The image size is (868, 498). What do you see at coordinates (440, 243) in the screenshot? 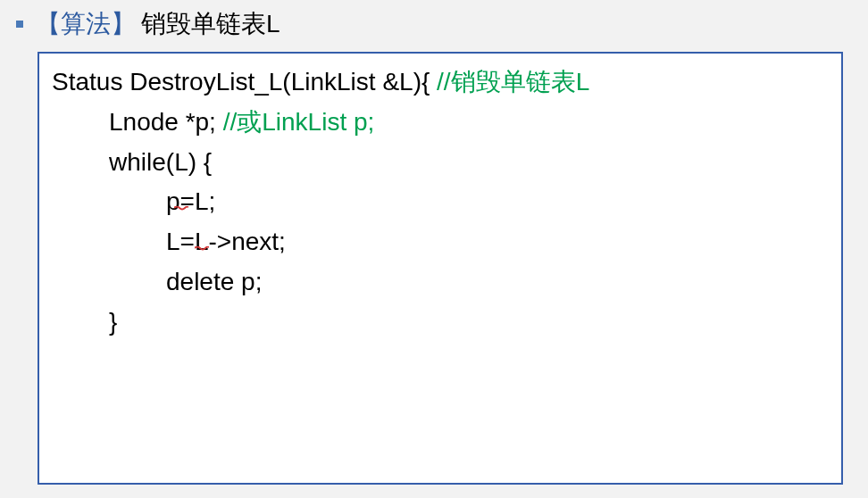
I see `code-line-5: L=L->next;` at bounding box center [440, 243].